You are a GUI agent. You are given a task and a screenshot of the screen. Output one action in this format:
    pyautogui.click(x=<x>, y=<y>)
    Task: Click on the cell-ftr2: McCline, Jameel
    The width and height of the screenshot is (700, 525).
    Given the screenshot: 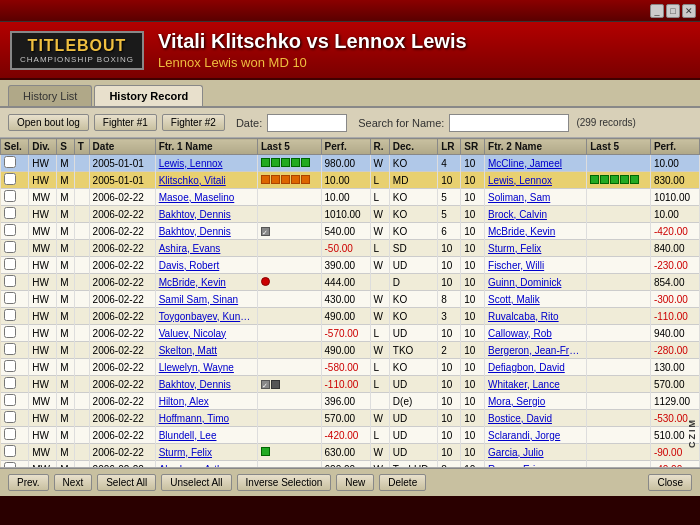 What is the action you would take?
    pyautogui.click(x=536, y=164)
    